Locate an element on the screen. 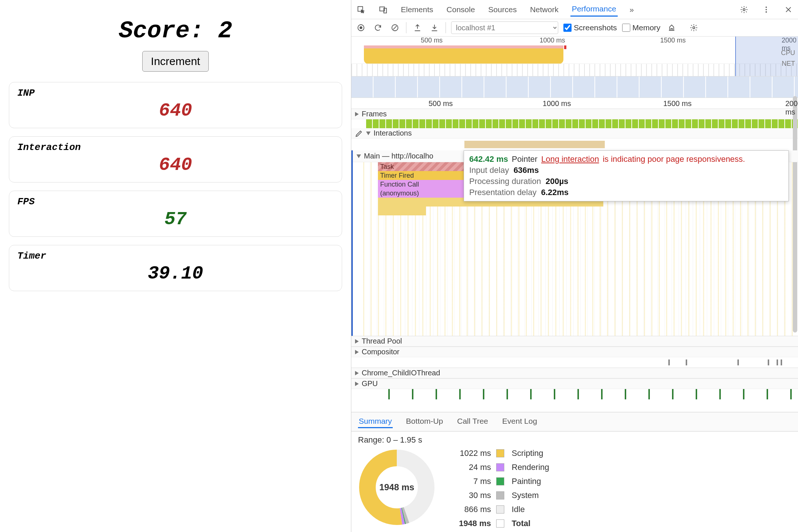  overview-timeline: 500 ms 1000 ms 1500 ms 2000 ms CPU NET is located at coordinates (575, 57).